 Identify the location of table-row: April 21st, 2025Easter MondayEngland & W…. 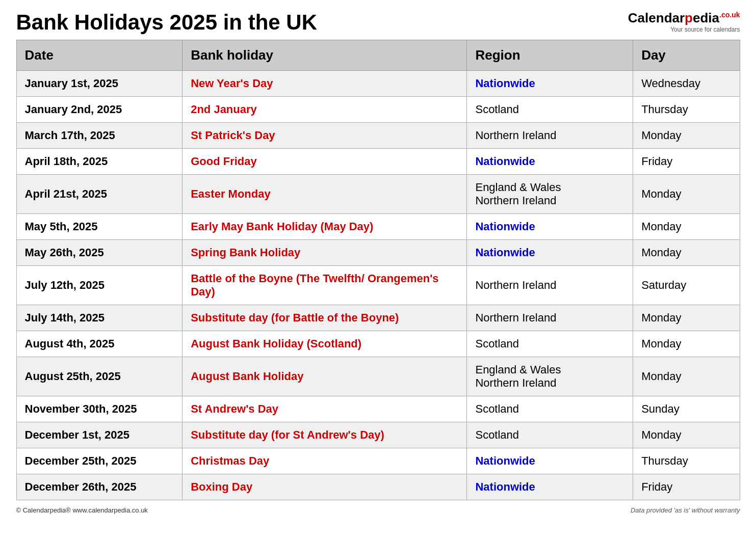
(378, 195).